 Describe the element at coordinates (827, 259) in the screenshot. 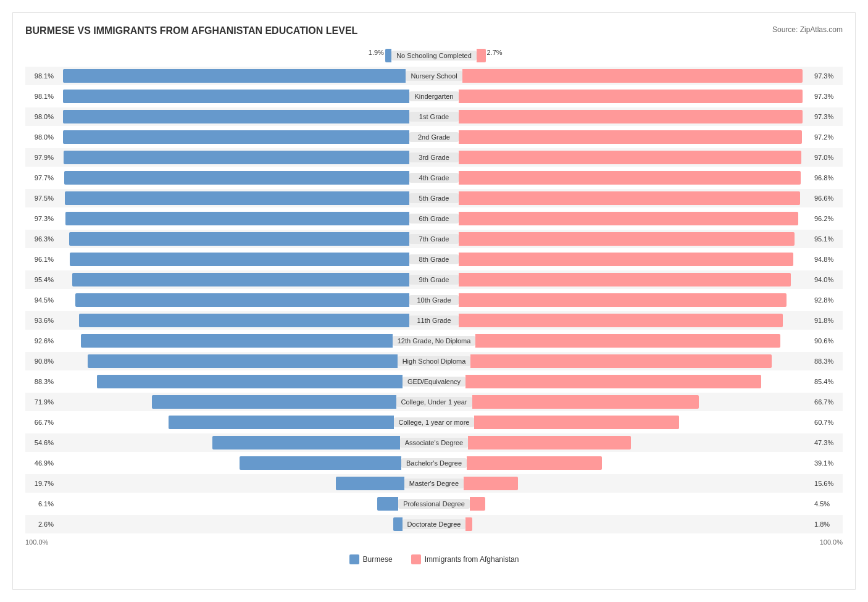

I see `bar-right-value: 94.8%` at that location.